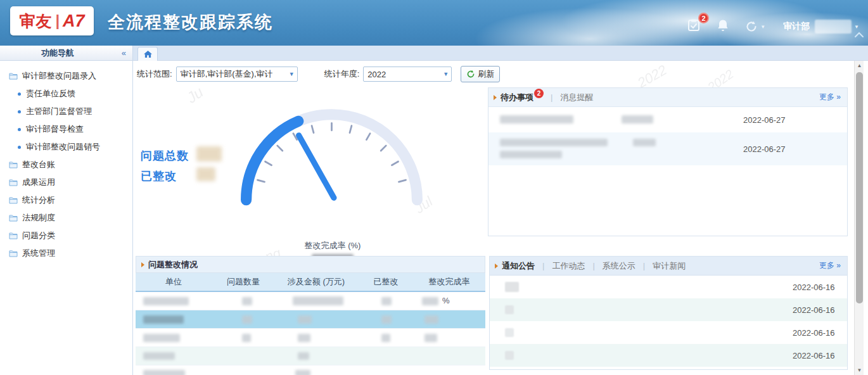 The width and height of the screenshot is (868, 375). Describe the element at coordinates (60, 76) in the screenshot. I see `sidebar-item-label: 审计部整改问题录入` at that location.